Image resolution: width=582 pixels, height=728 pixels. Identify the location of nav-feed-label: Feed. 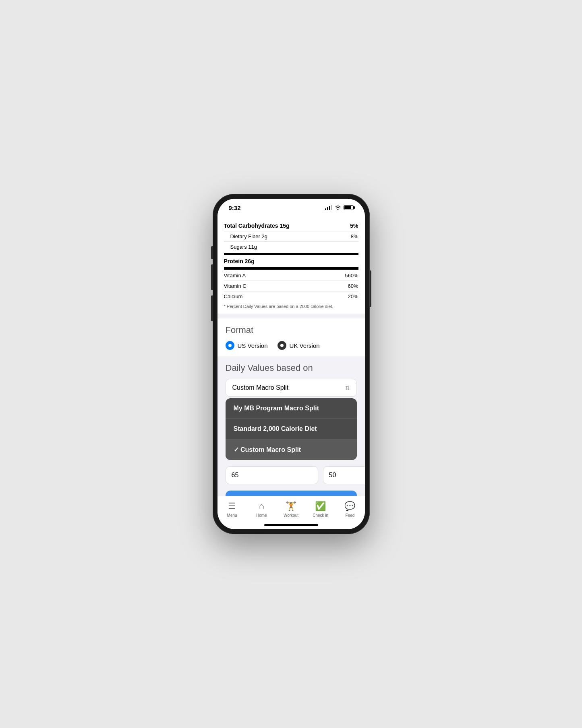
(350, 515).